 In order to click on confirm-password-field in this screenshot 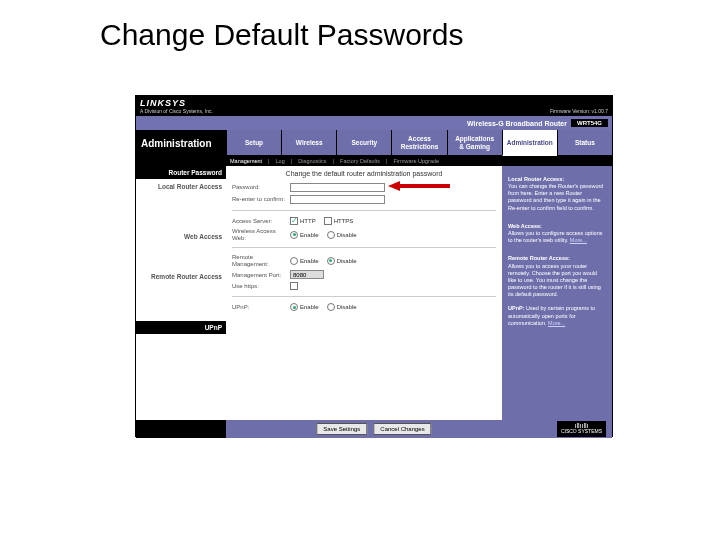, I will do `click(338, 200)`.